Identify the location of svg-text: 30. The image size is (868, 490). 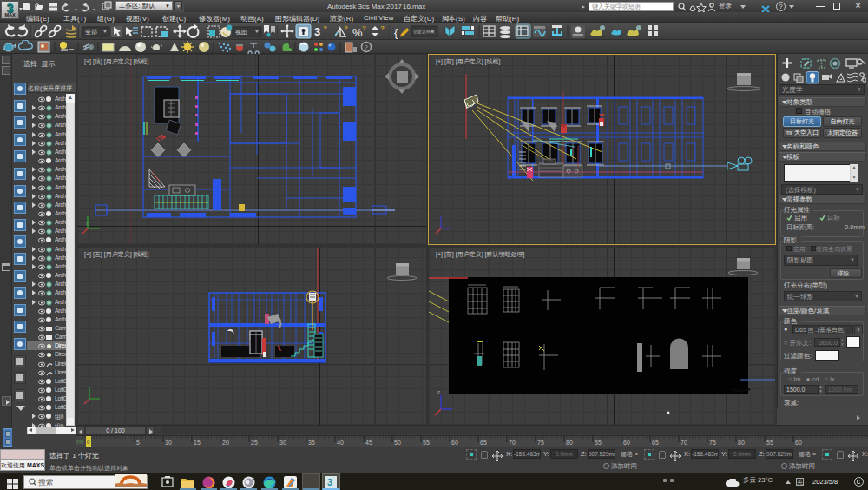
(283, 443).